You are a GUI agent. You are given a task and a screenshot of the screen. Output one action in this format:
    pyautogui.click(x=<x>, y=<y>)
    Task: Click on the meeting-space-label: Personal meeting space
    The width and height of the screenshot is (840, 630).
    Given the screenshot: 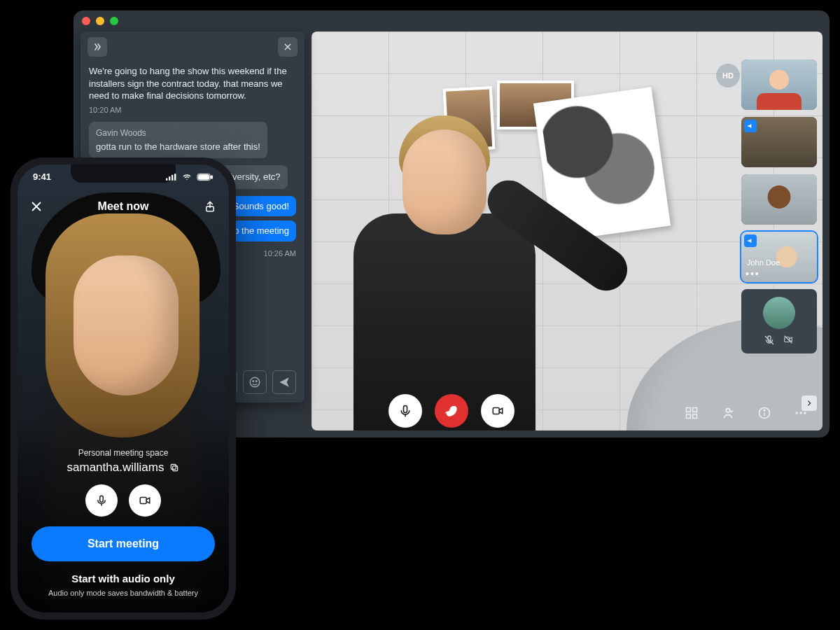 What is the action you would take?
    pyautogui.click(x=123, y=453)
    